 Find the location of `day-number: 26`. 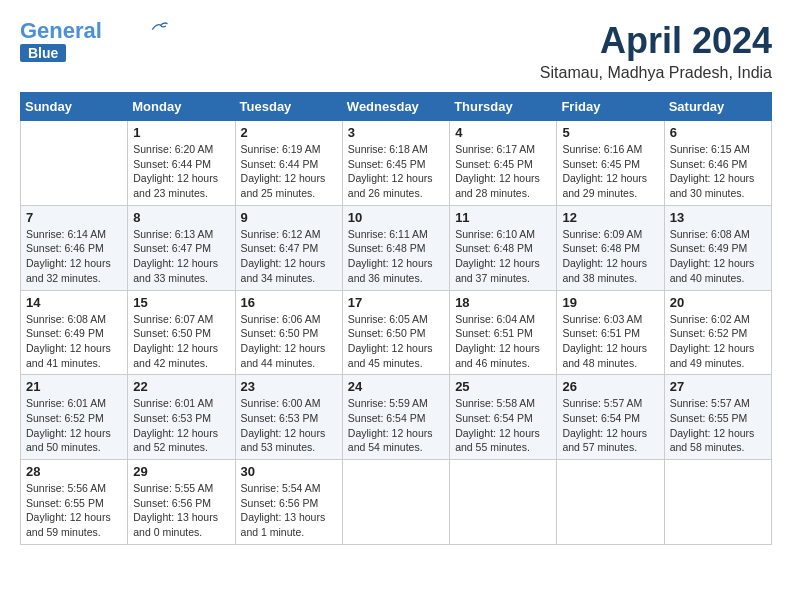

day-number: 26 is located at coordinates (610, 386).